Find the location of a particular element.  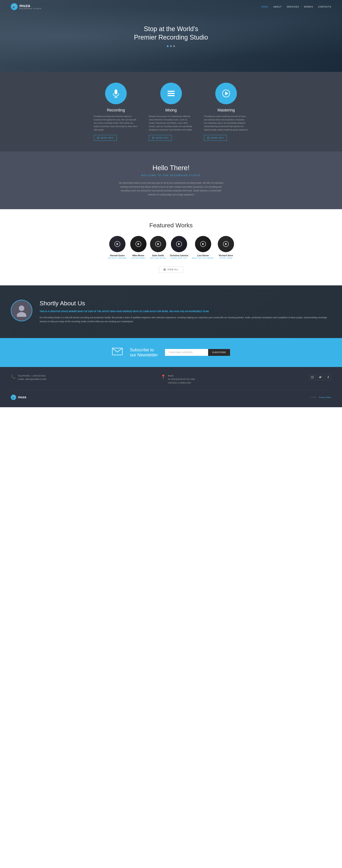

work-artist-3: Dave Smith is located at coordinates (158, 256).